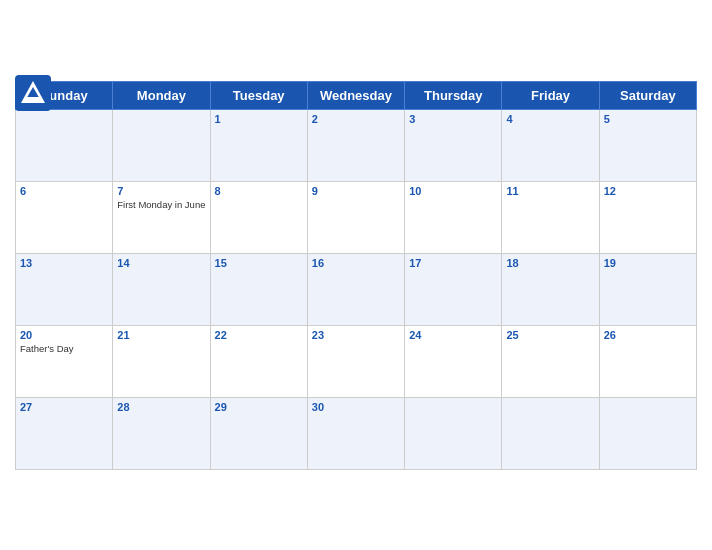 Image resolution: width=712 pixels, height=550 pixels. Describe the element at coordinates (550, 218) in the screenshot. I see `calendar-cell: 11` at that location.